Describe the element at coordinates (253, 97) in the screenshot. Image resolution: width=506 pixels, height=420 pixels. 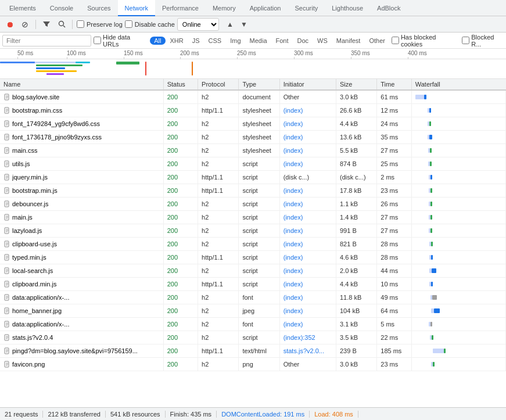
I see `table-row: blog.saylove.site 200 h2 document Other …` at that location.